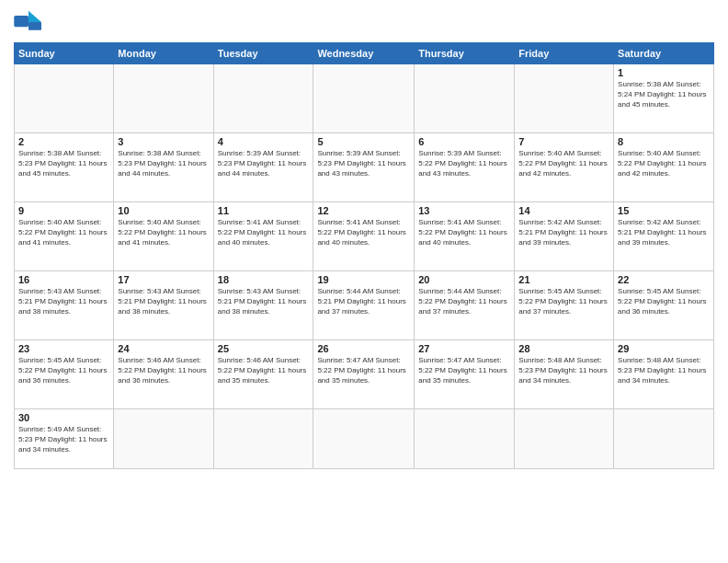 Image resolution: width=728 pixels, height=563 pixels. Describe the element at coordinates (464, 280) in the screenshot. I see `day-number: 20` at that location.